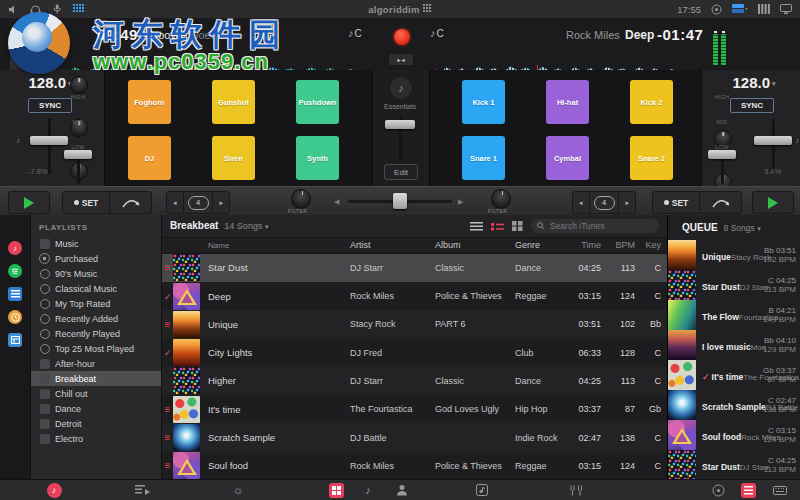  Describe the element at coordinates (54, 490) in the screenshot. I see `itunes-library-icon: ♪` at that location.